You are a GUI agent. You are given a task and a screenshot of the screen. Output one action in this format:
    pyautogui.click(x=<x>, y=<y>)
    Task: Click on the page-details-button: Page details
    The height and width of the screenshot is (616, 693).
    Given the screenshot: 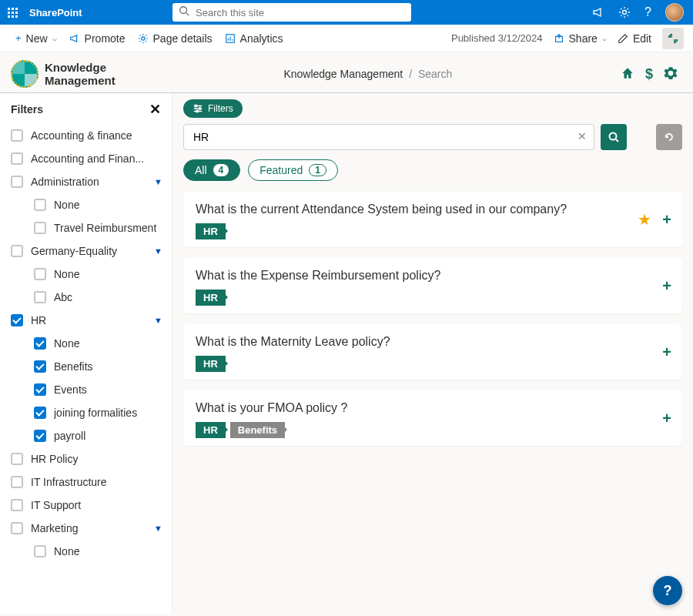 What is the action you would take?
    pyautogui.click(x=176, y=38)
    